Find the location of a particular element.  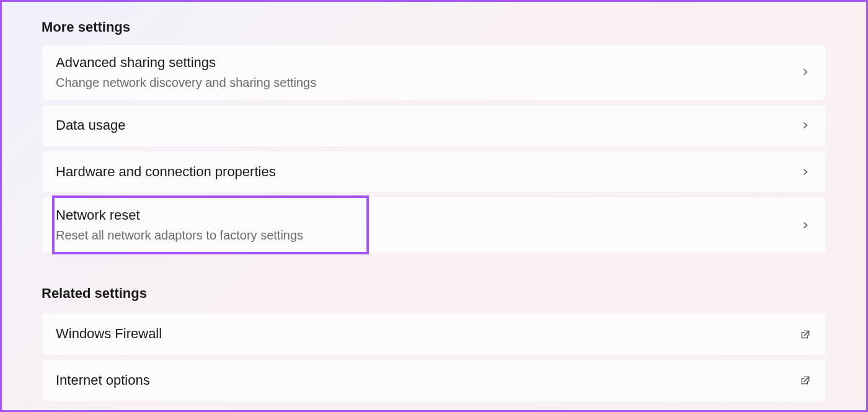

card-title: Advanced sharing settings is located at coordinates (186, 63).